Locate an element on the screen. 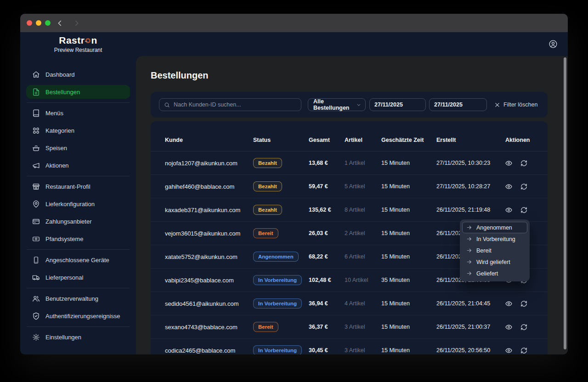  sidebar-item: Speisen is located at coordinates (78, 148).